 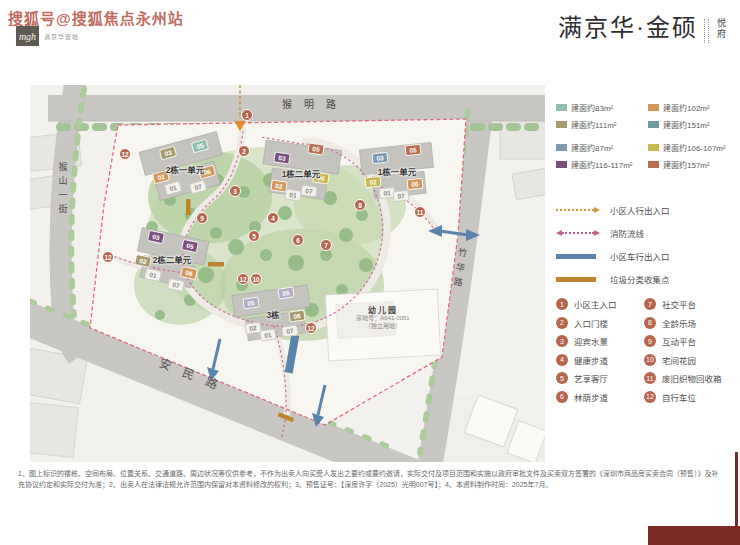 What do you see at coordinates (602, 148) in the screenshot?
I see `area-legend-item: 建面约87m²` at bounding box center [602, 148].